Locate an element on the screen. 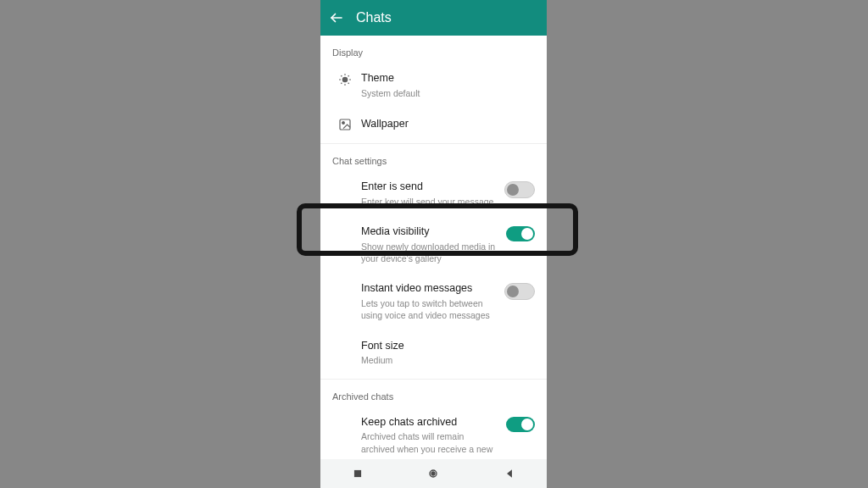 Image resolution: width=868 pixels, height=488 pixels. instant-vid-title: Instant video messages is located at coordinates (429, 288).